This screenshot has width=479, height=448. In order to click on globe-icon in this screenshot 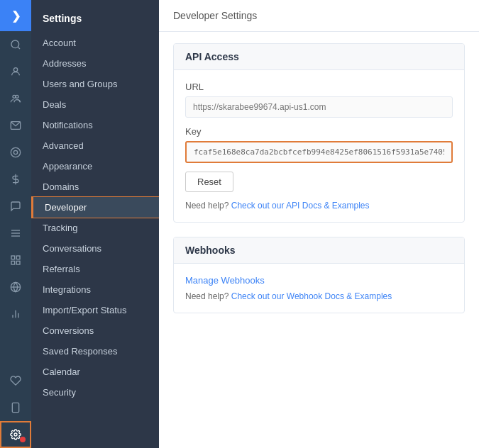, I will do `click(16, 287)`.